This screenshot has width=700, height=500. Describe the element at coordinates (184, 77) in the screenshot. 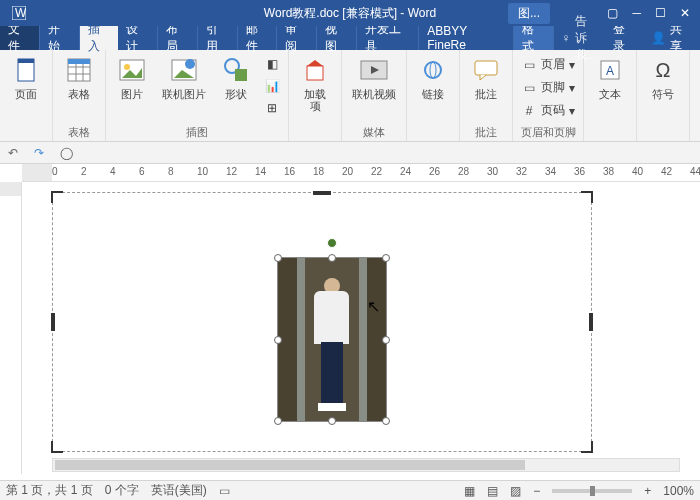

I see `online-pictures-button: 联机图片` at that location.